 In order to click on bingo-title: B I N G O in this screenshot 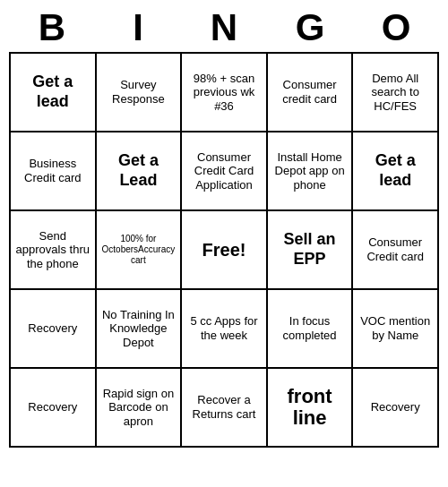, I will do `click(224, 28)`.